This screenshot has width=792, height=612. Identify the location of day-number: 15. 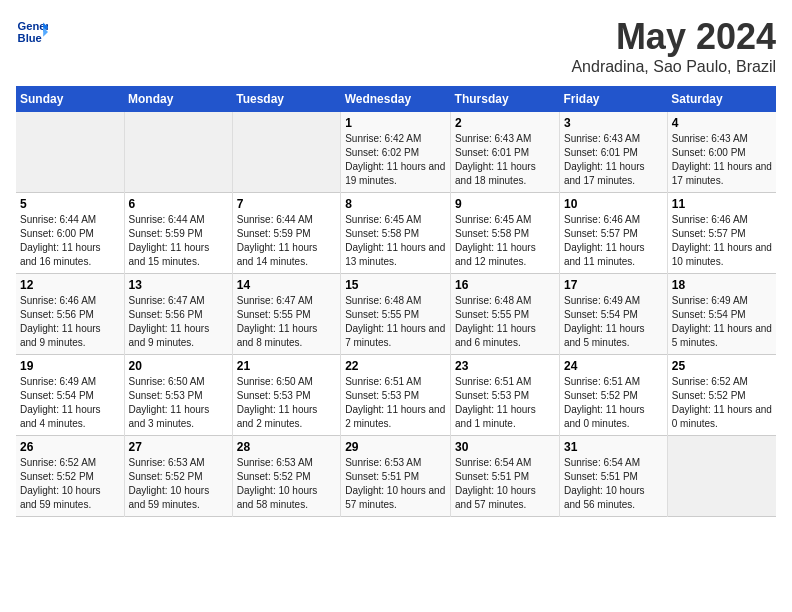
(396, 285).